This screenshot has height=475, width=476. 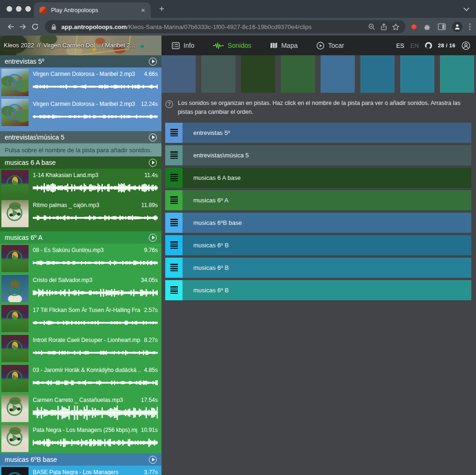 What do you see at coordinates (327, 178) in the screenshot?
I see `track-name-button: musicas 6 A base` at bounding box center [327, 178].